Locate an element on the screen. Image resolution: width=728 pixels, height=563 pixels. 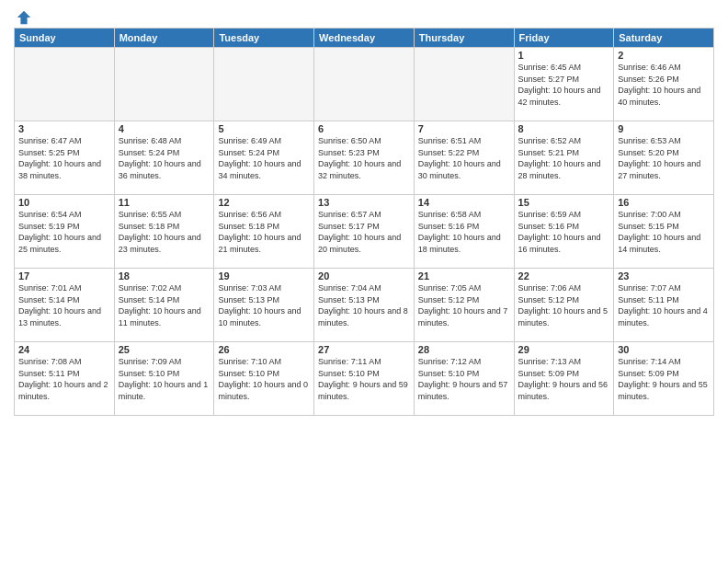
day-number: 3 is located at coordinates (64, 129).